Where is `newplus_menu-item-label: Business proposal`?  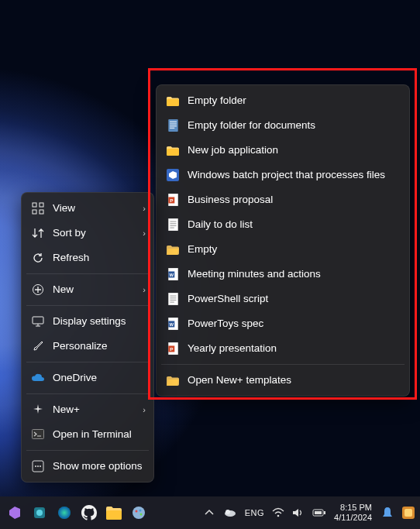 newplus_menu-item-label: Business proposal is located at coordinates (230, 200).